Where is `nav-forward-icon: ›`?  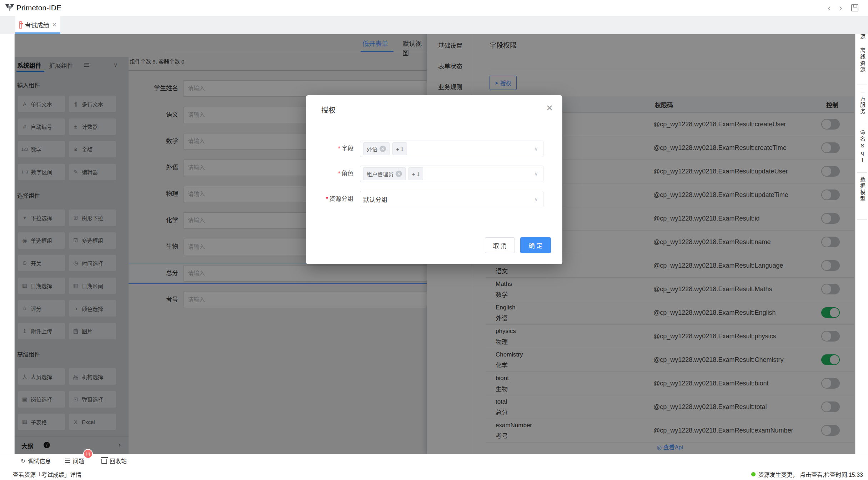
nav-forward-icon: › is located at coordinates (841, 8).